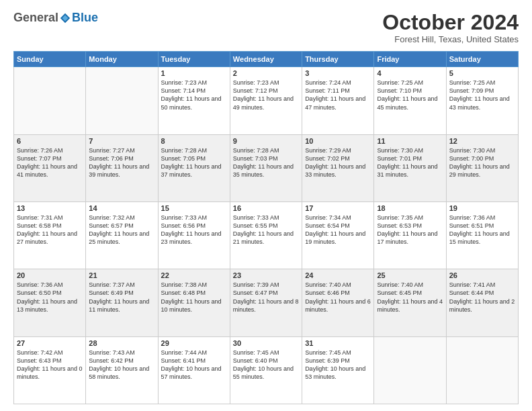 The width and height of the screenshot is (532, 411). What do you see at coordinates (122, 297) in the screenshot?
I see `cell-details: Sunrise: 7:37 AMSunset: 6:49 PMDaylight:…` at bounding box center [122, 297].